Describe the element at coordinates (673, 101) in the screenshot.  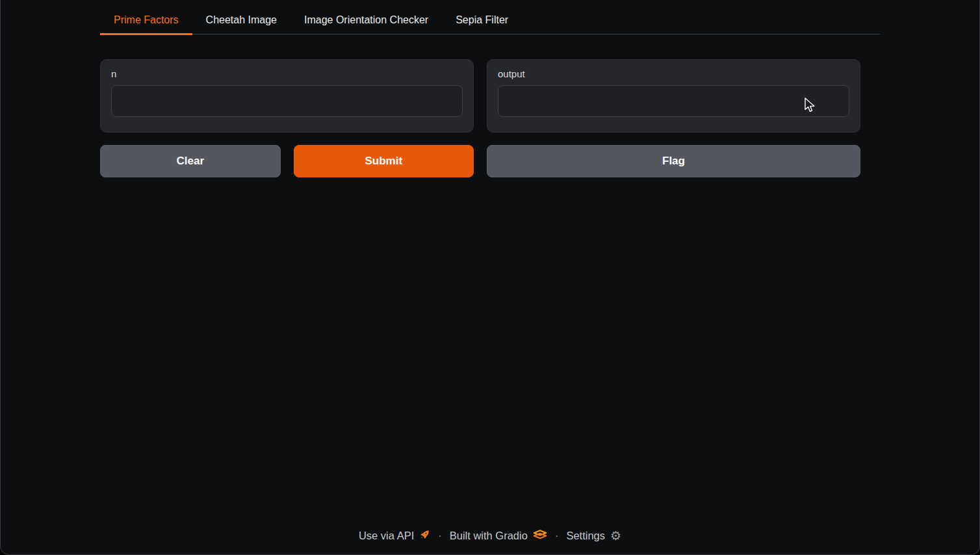
I see `output-field` at that location.